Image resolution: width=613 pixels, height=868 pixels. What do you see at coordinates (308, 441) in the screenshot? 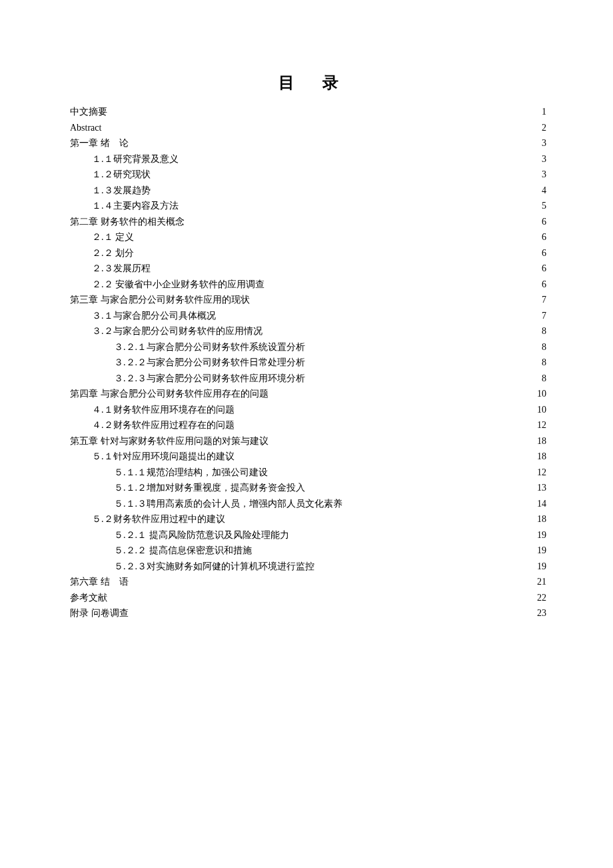
I see `toc-entry: 第五章 针对与家财务软件应用问题的对策与建议18` at bounding box center [308, 441].